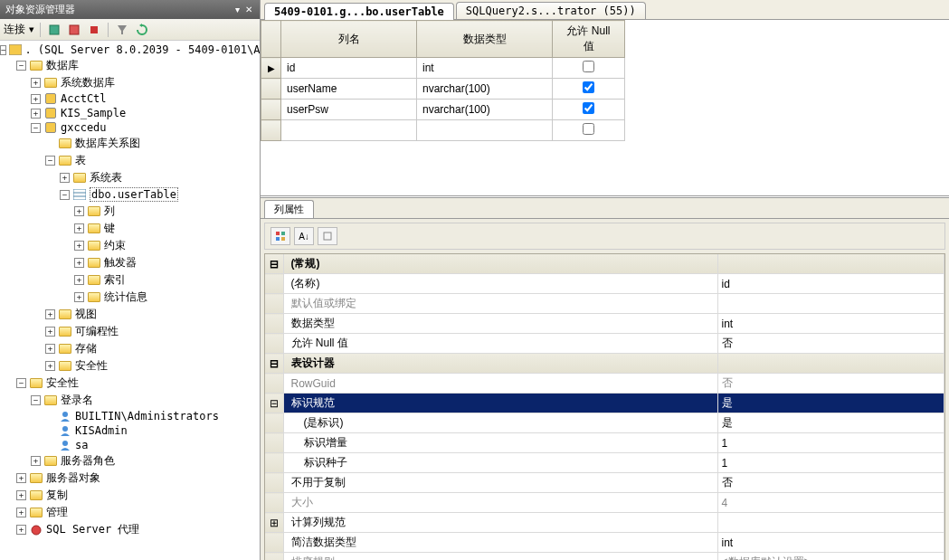 The width and height of the screenshot is (949, 560). I want to click on prop-row: (名称)id, so click(604, 284).